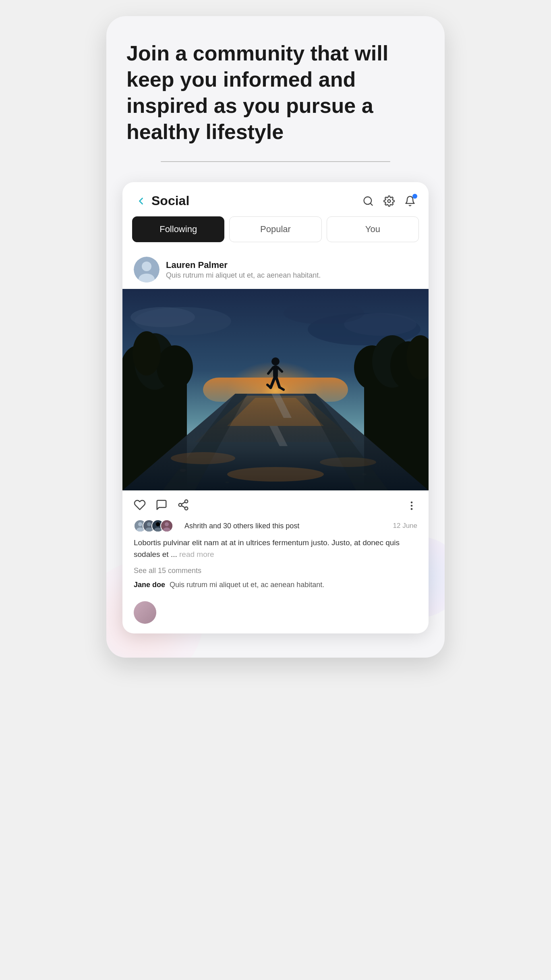 The width and height of the screenshot is (551, 980). I want to click on settings-button, so click(389, 201).